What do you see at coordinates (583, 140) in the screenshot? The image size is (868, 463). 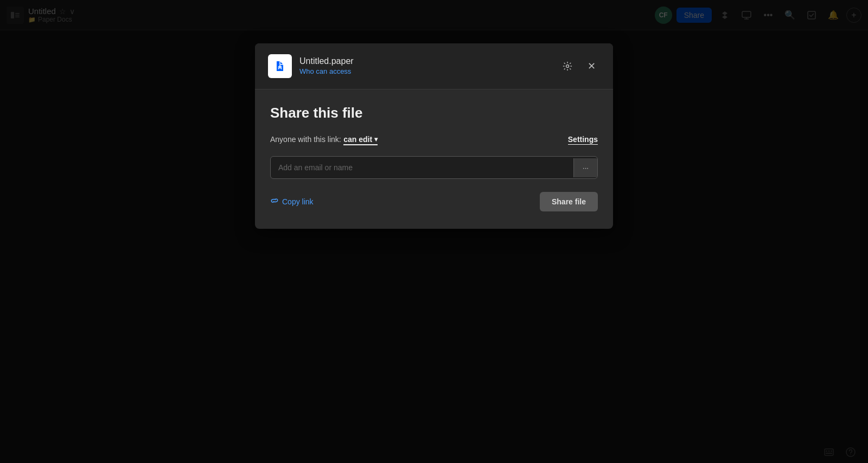 I see `settings-link-button: Settings` at bounding box center [583, 140].